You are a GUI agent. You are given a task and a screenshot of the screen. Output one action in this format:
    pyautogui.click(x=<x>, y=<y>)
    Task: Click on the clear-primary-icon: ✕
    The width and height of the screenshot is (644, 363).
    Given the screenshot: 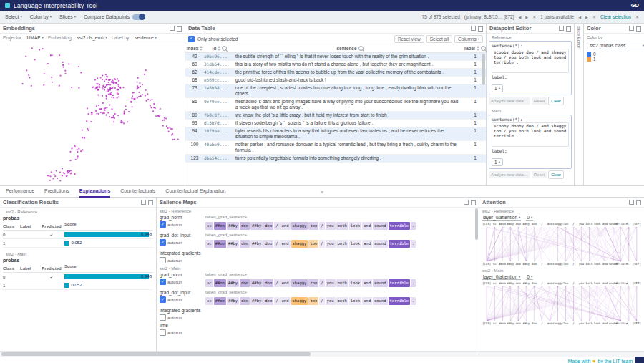 What is the action you would take?
    pyautogui.click(x=534, y=17)
    